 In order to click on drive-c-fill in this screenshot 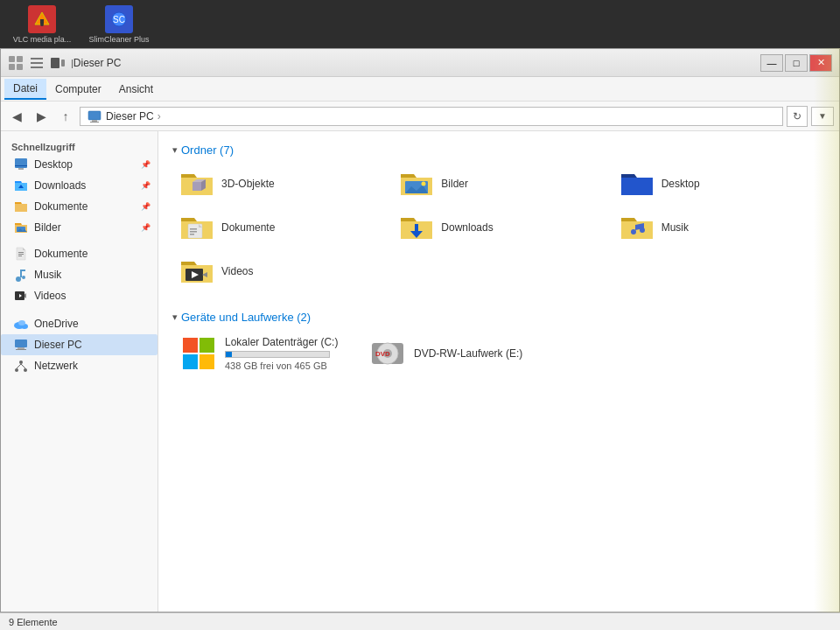, I will do `click(229, 354)`.